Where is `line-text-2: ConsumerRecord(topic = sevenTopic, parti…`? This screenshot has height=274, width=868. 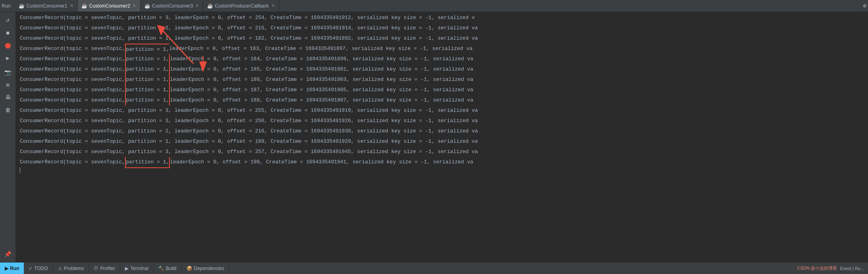
line-text-2: ConsumerRecord(topic = sevenTopic, parti… is located at coordinates (249, 28).